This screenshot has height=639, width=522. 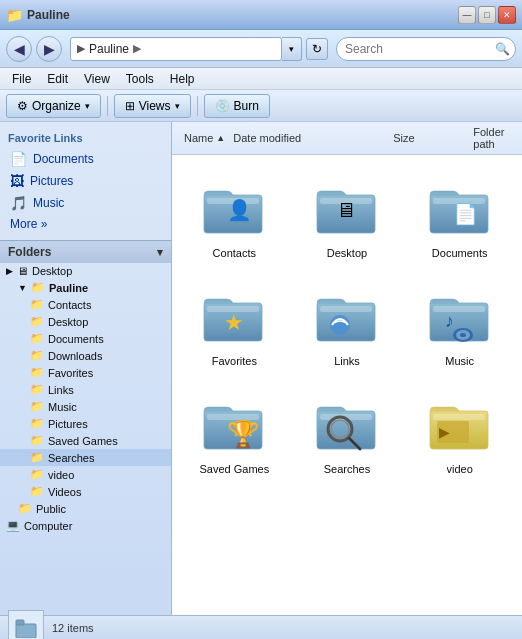 I want to click on menu-help: Help, so click(x=182, y=79).